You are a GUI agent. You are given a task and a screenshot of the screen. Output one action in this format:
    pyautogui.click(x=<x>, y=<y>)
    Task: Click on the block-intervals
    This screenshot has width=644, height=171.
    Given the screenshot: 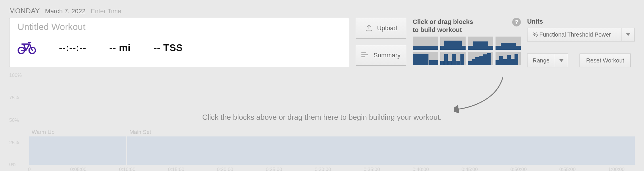 What is the action you would take?
    pyautogui.click(x=453, y=59)
    